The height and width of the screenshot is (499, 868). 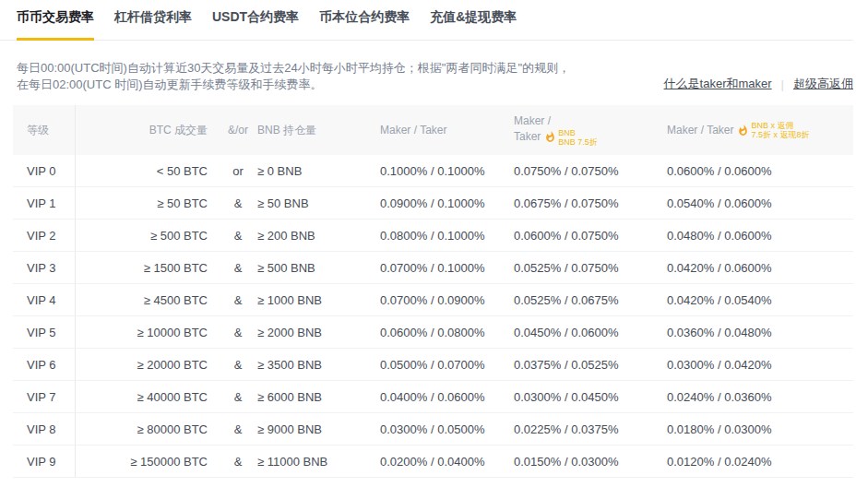 I want to click on fee-tab: 币本位合约费率, so click(x=364, y=24).